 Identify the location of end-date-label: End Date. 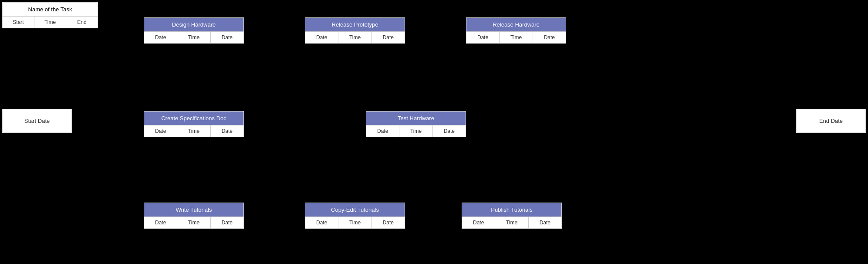
(831, 121).